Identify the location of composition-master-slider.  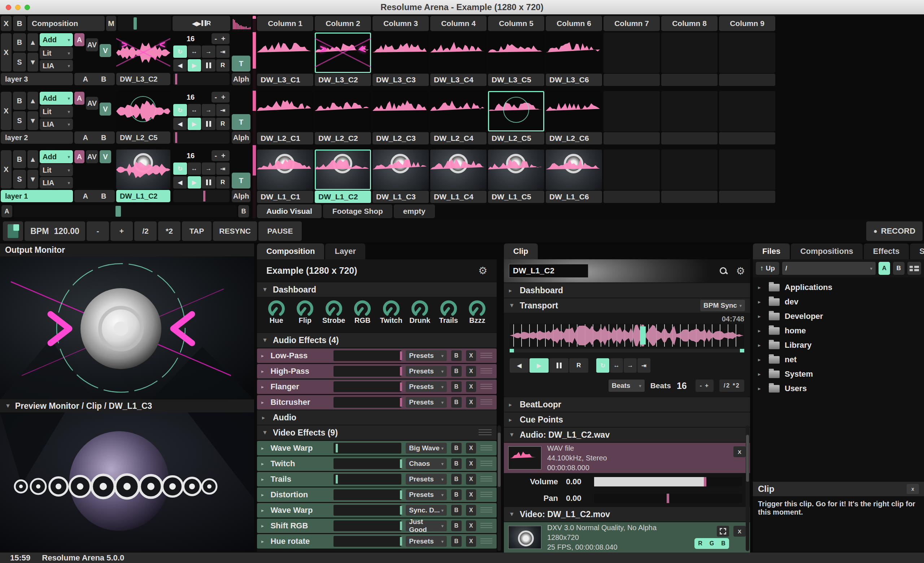
(144, 23).